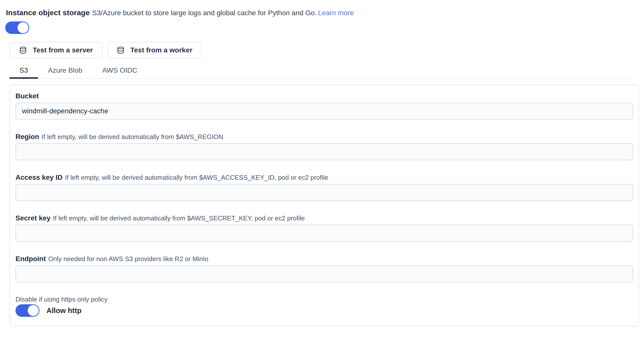 The height and width of the screenshot is (338, 644). Describe the element at coordinates (322, 9) in the screenshot. I see `header: Instance object storageS3/Azure bucket t…` at that location.